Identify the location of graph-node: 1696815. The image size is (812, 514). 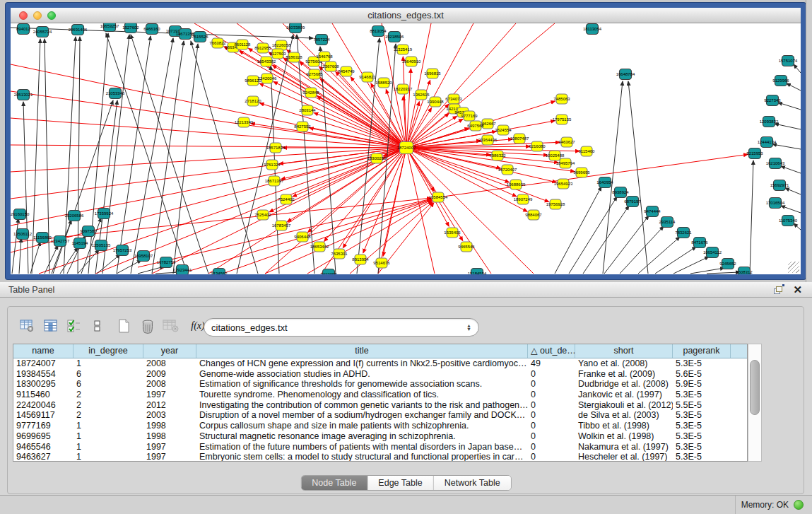
(433, 74).